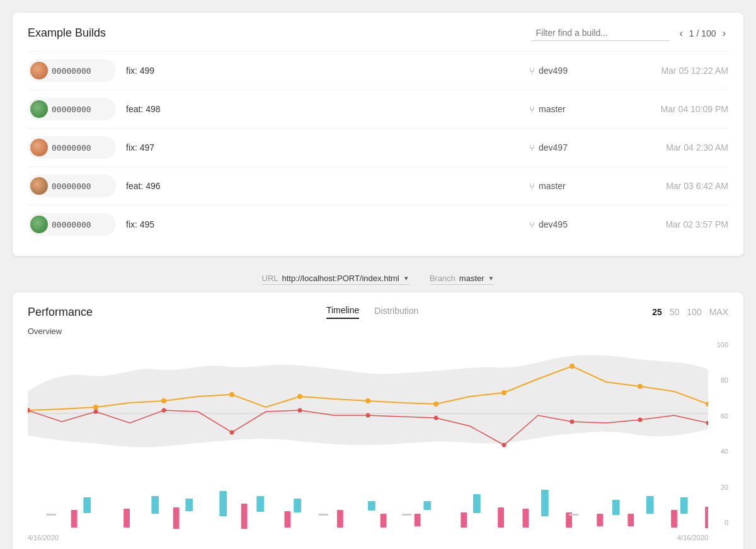  What do you see at coordinates (694, 312) in the screenshot?
I see `count-100: 100` at bounding box center [694, 312].